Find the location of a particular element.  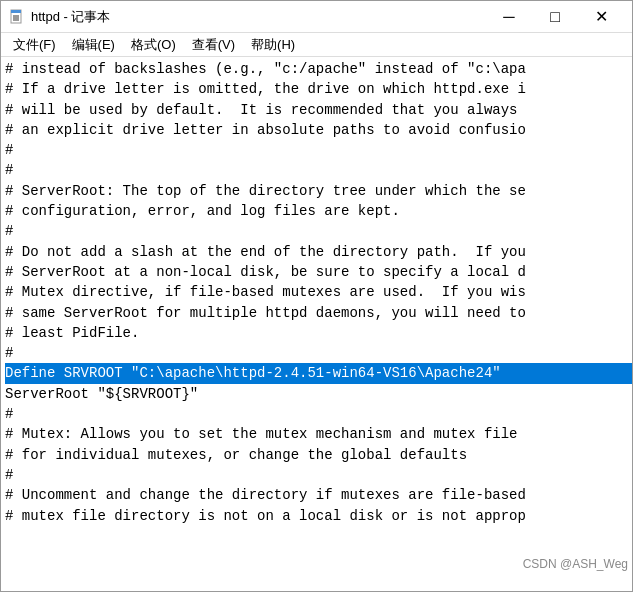

code-line-7: # configuration, error, and log files ar… is located at coordinates (318, 211).